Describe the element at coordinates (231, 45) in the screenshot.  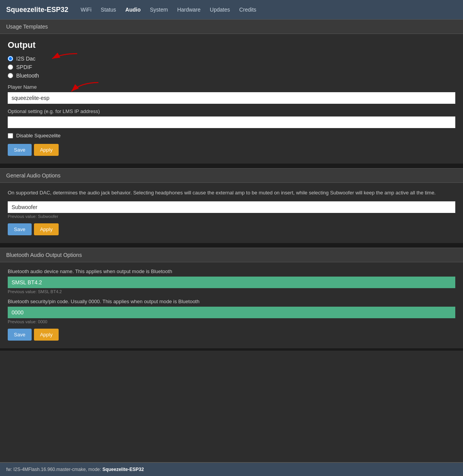
I see `output-title: Output` at that location.